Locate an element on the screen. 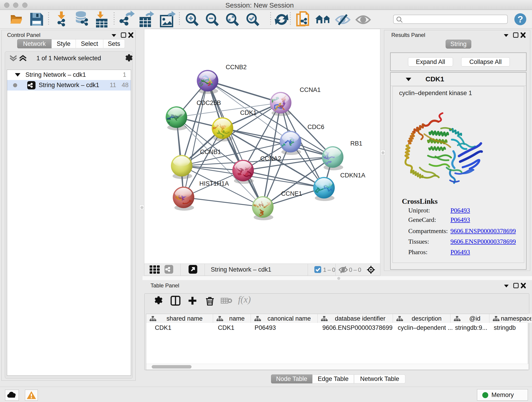 This screenshot has height=402, width=532. svg-text: CDC25B is located at coordinates (209, 103).